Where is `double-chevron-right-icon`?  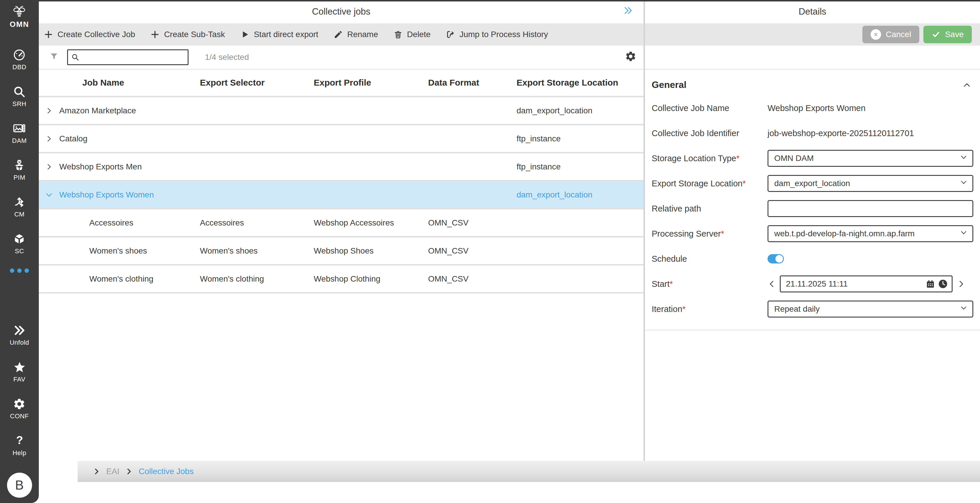
double-chevron-right-icon is located at coordinates (628, 11).